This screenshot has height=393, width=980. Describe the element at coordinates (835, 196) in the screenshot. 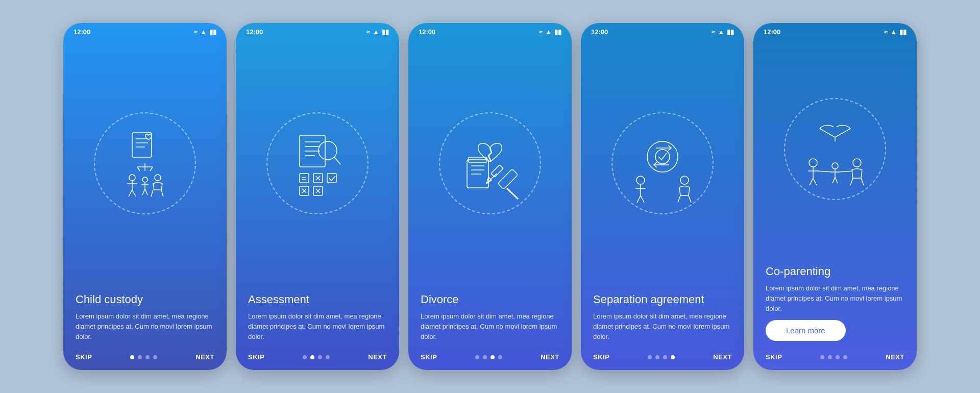

I see `phone-coparenting: 12:00 ≈ ▲ ▮▮` at that location.